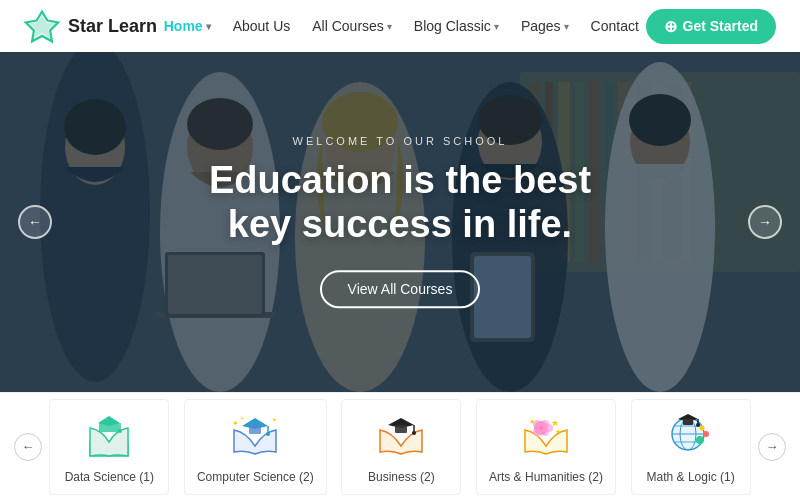 The image size is (800, 500). What do you see at coordinates (42, 26) in the screenshot?
I see `logo-icon` at bounding box center [42, 26].